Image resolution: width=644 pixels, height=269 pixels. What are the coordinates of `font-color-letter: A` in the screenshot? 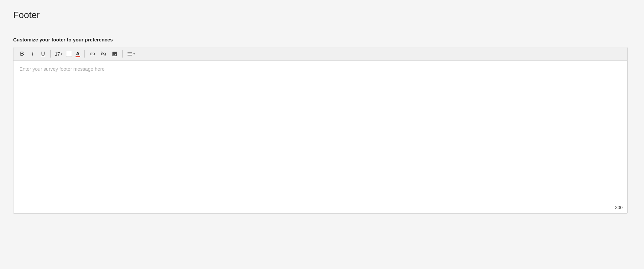 It's located at (78, 53).